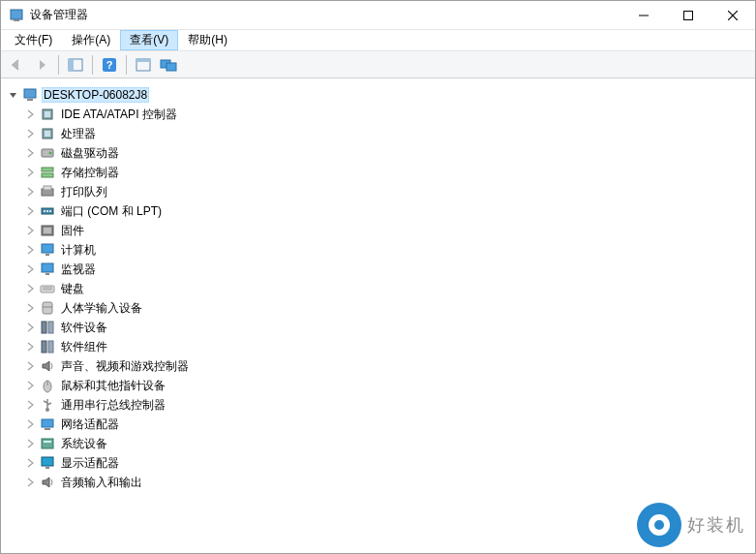 Image resolution: width=756 pixels, height=554 pixels. I want to click on tree-node-print: 打印队列, so click(389, 192).